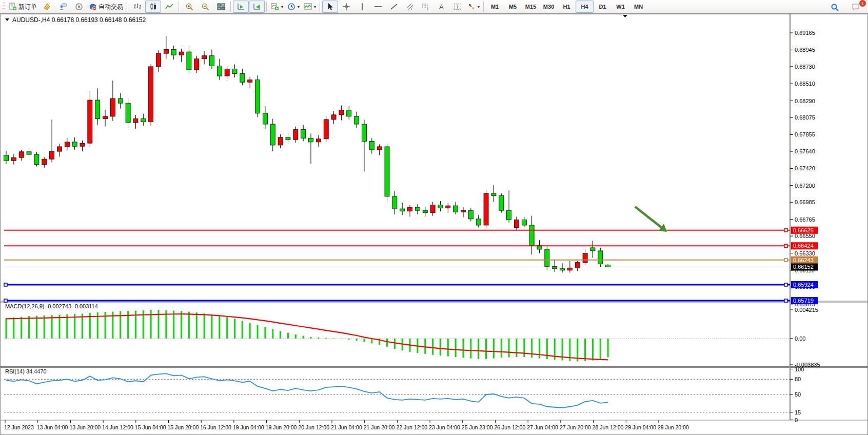  I want to click on timeframe-h4-button: H4, so click(585, 7).